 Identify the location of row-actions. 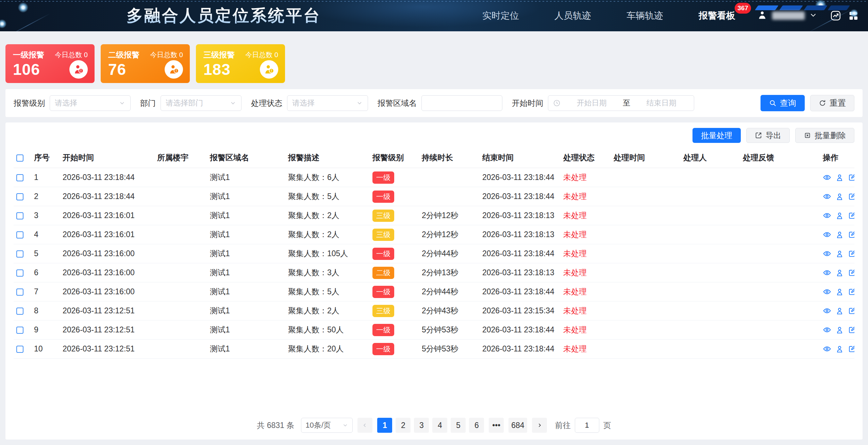
(837, 349).